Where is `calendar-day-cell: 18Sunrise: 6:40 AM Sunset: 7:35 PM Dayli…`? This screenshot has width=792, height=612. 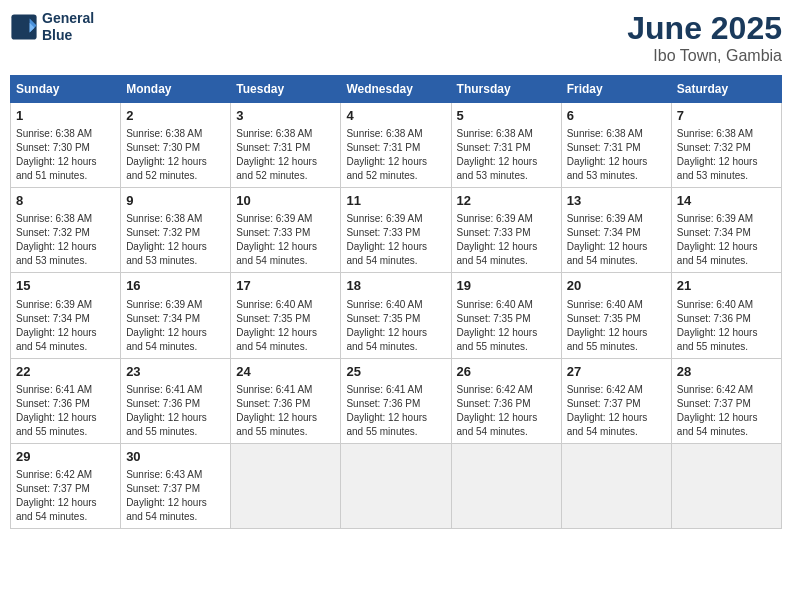
calendar-day-cell: 18Sunrise: 6:40 AM Sunset: 7:35 PM Dayli… is located at coordinates (396, 316).